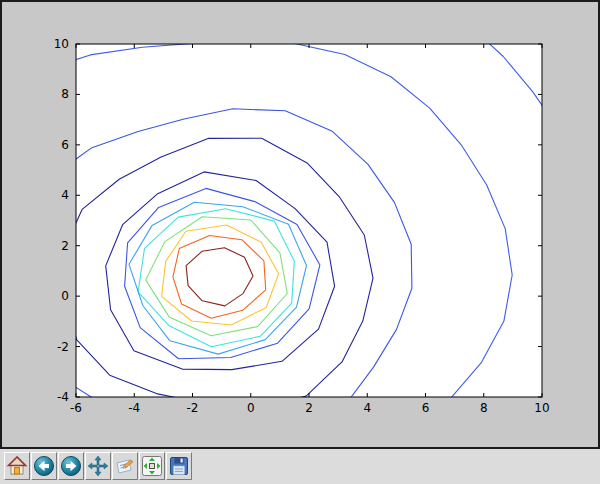 Image resolution: width=600 pixels, height=484 pixels. I want to click on save-icon, so click(179, 466).